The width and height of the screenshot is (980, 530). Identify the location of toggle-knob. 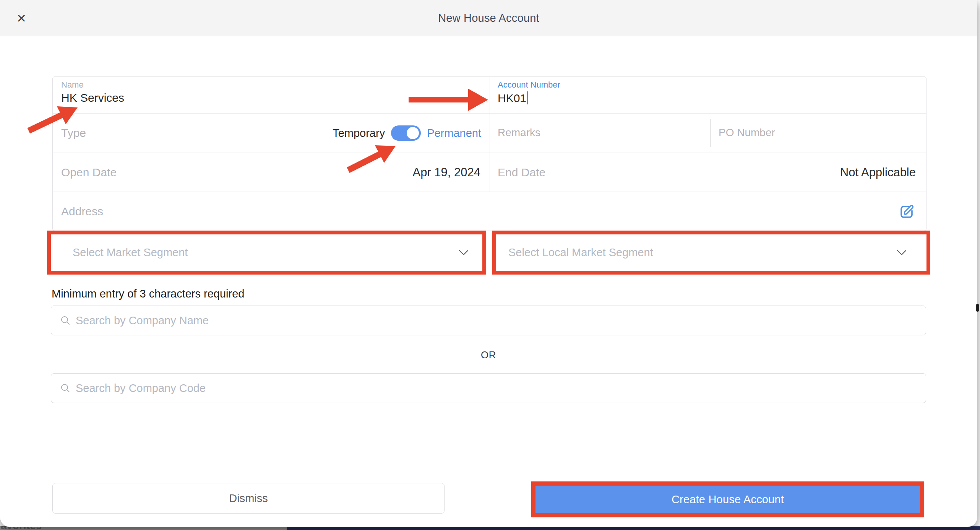
(413, 133).